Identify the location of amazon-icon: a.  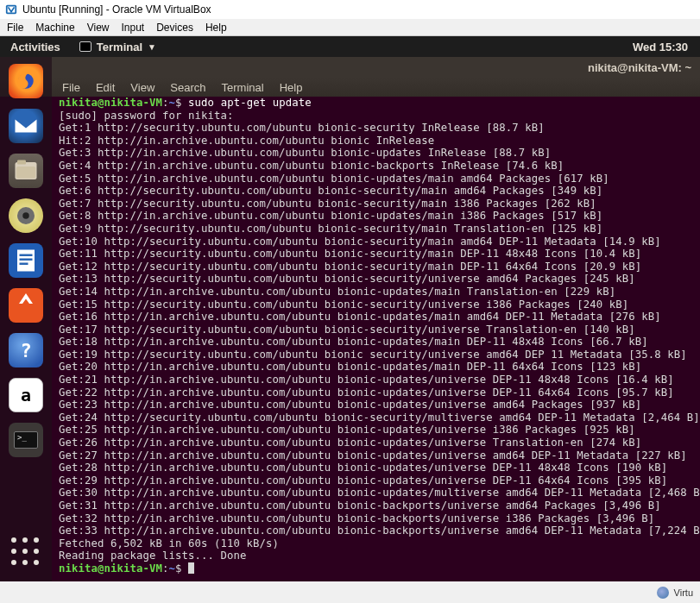
(26, 395).